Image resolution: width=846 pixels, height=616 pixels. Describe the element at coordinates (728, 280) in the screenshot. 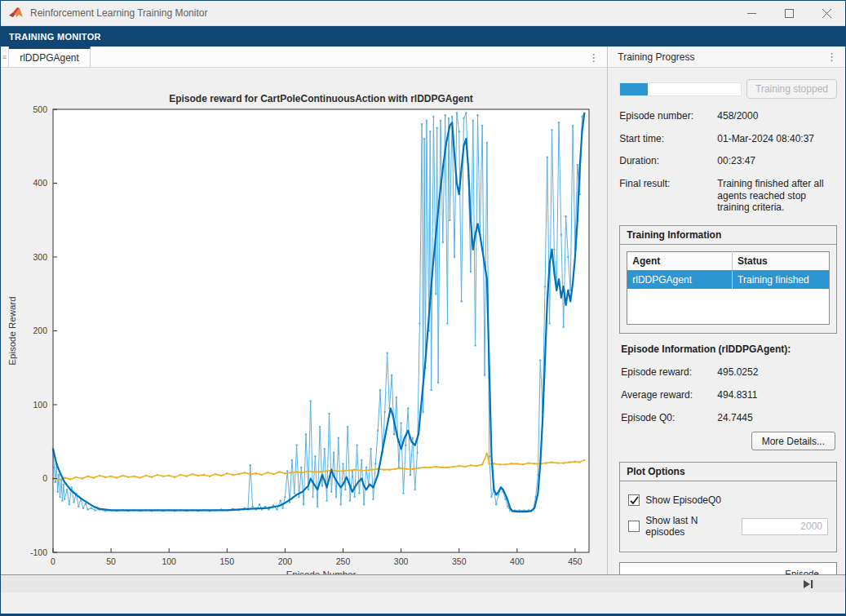

I see `training-information-box: Training Information Agent Status rlDDPG…` at that location.